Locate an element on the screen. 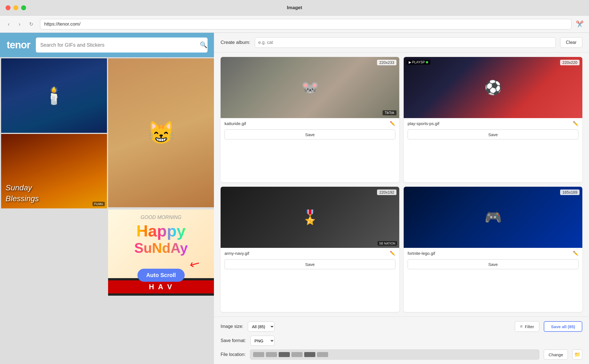 The image size is (589, 364). fortnitelego-thumb: 🎮 is located at coordinates (493, 217).